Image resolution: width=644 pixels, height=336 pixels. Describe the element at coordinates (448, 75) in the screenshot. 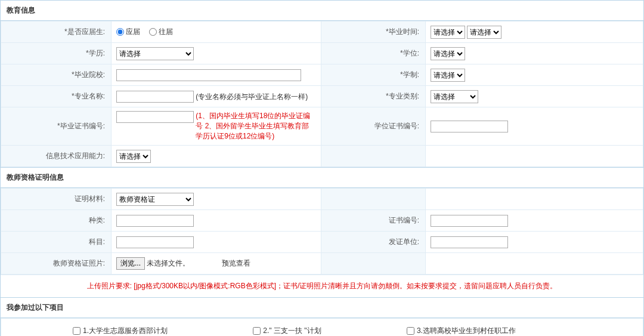

I see `school-system-select: 请选择` at that location.